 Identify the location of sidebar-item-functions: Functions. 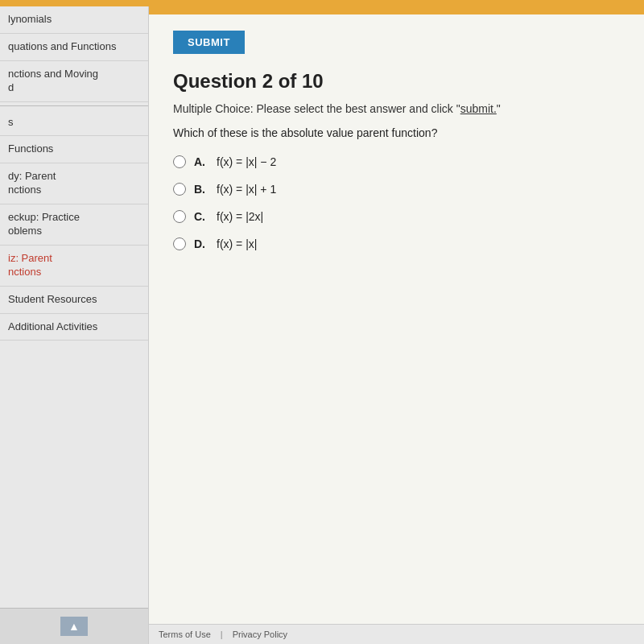
(74, 150).